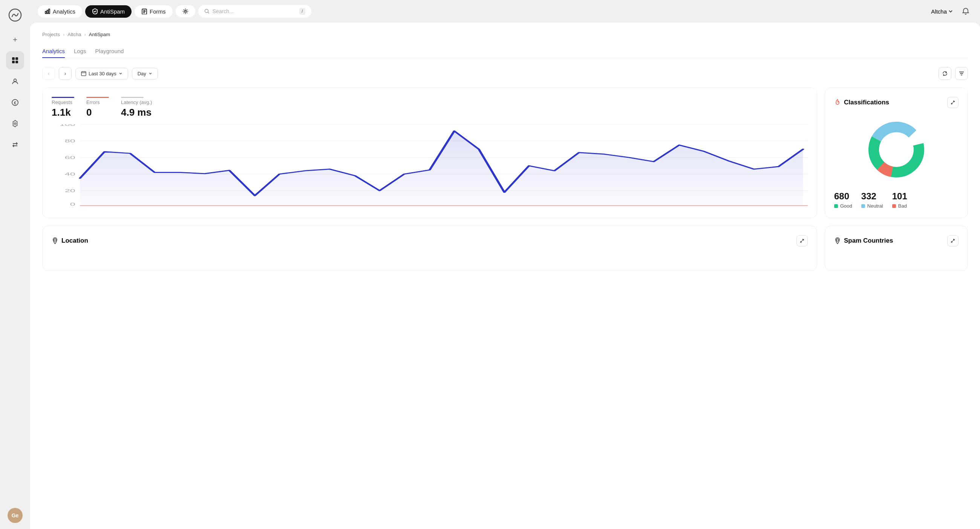 The image size is (980, 529). What do you see at coordinates (505, 248) in the screenshot?
I see `bottom-row: Location Spam C` at bounding box center [505, 248].